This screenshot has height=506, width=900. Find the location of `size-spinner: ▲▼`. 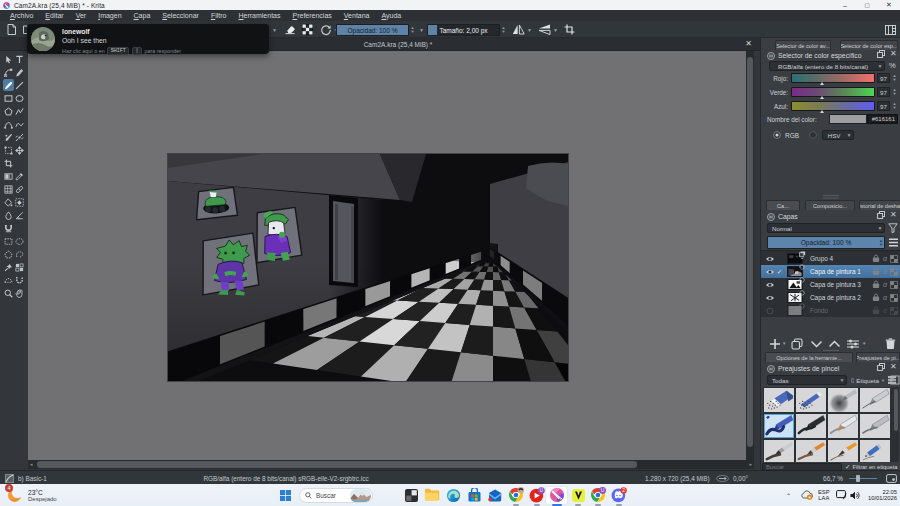

size-spinner: ▲▼ is located at coordinates (504, 30).